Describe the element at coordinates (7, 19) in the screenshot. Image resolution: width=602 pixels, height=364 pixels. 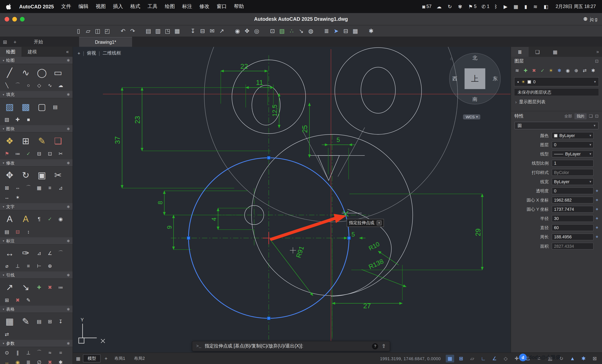
I see `close-window-button` at that location.